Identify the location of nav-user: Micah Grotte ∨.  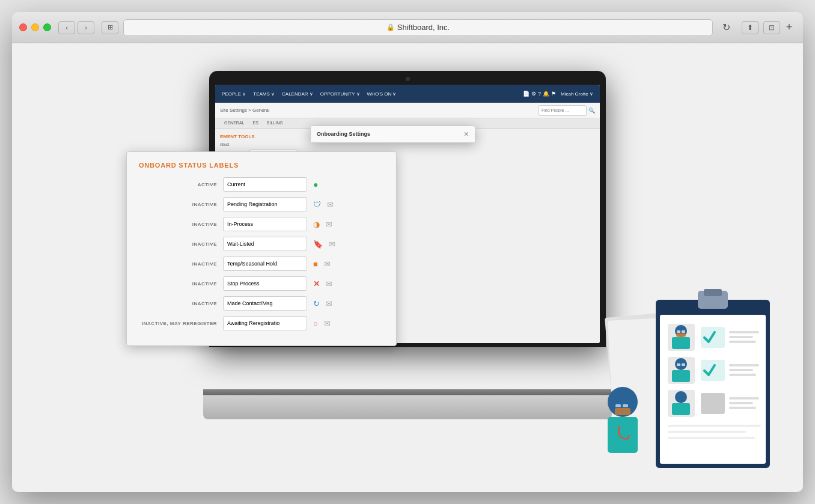
(577, 94).